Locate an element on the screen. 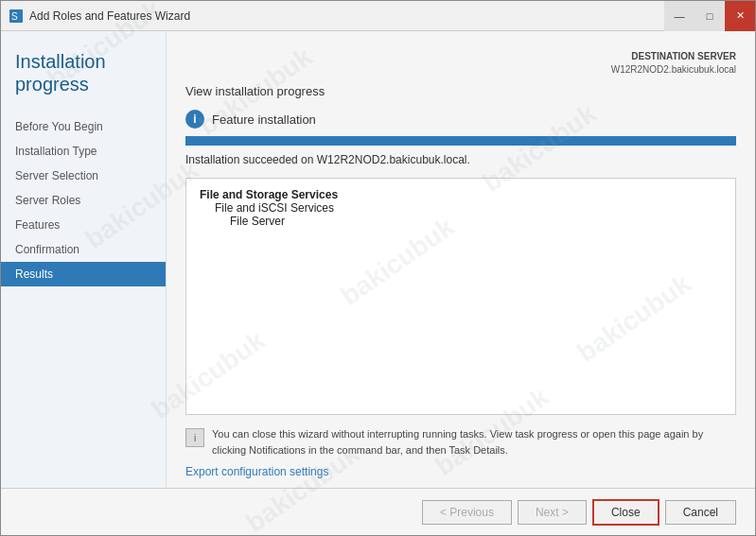 The width and height of the screenshot is (756, 536). window-controls: — □ ✕ is located at coordinates (710, 16).